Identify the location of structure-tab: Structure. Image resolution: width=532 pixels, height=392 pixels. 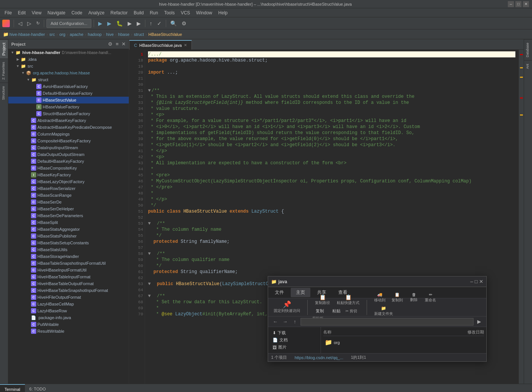
(4, 93).